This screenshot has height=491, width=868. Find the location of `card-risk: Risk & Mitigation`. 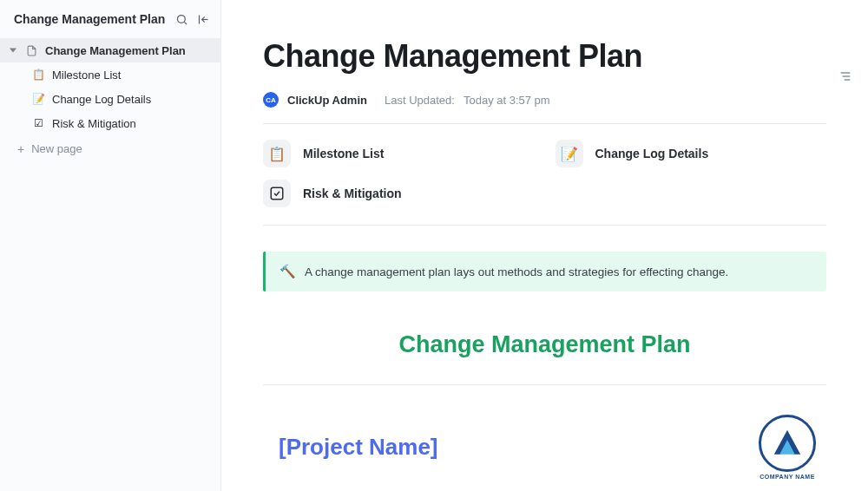

card-risk: Risk & Mitigation is located at coordinates (399, 193).